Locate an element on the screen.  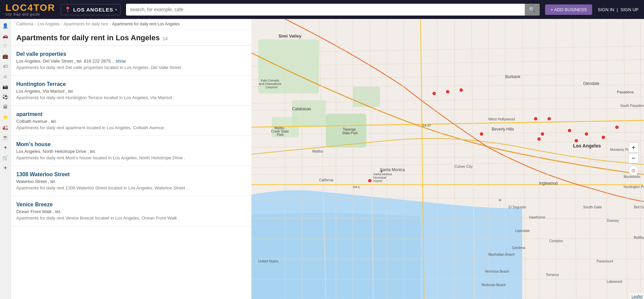
breadcrumb-current: Apartments for daily rent Los Angeles is located at coordinates (146, 24).